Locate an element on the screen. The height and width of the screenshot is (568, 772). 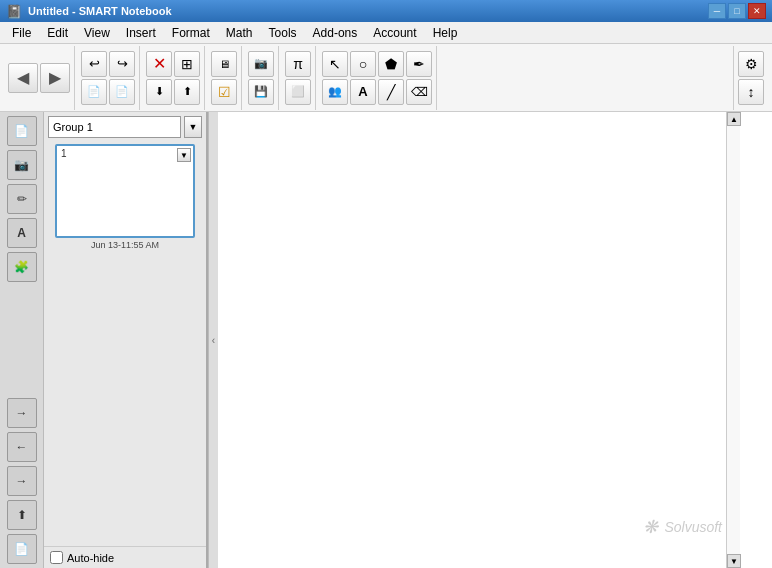
slide-thumbnail: ▼ 1 is located at coordinates (125, 191).